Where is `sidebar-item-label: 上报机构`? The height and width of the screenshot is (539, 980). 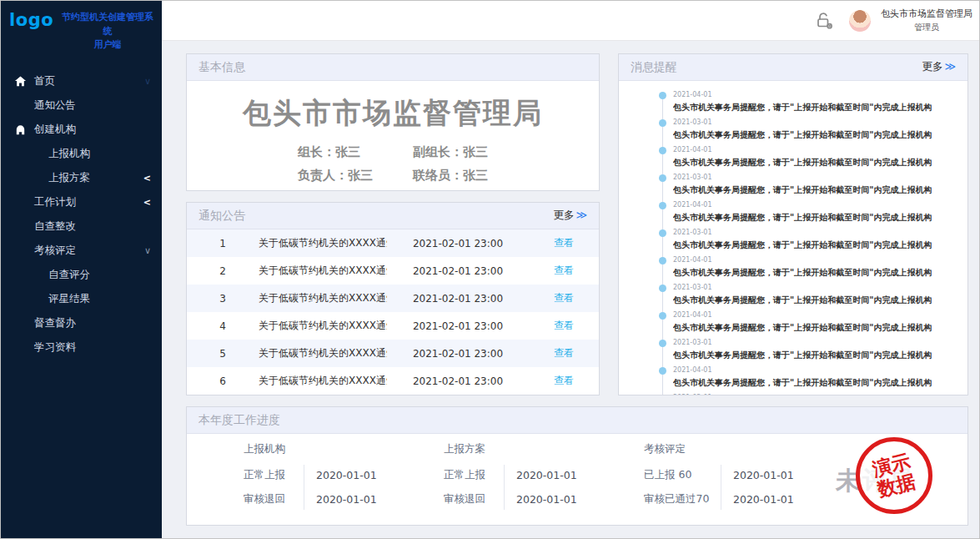
sidebar-item-label: 上报机构 is located at coordinates (69, 154).